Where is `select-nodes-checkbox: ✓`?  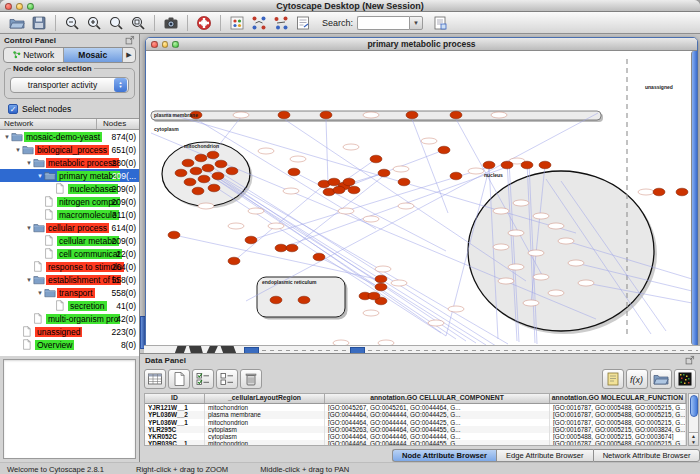
select-nodes-checkbox: ✓ is located at coordinates (13, 109).